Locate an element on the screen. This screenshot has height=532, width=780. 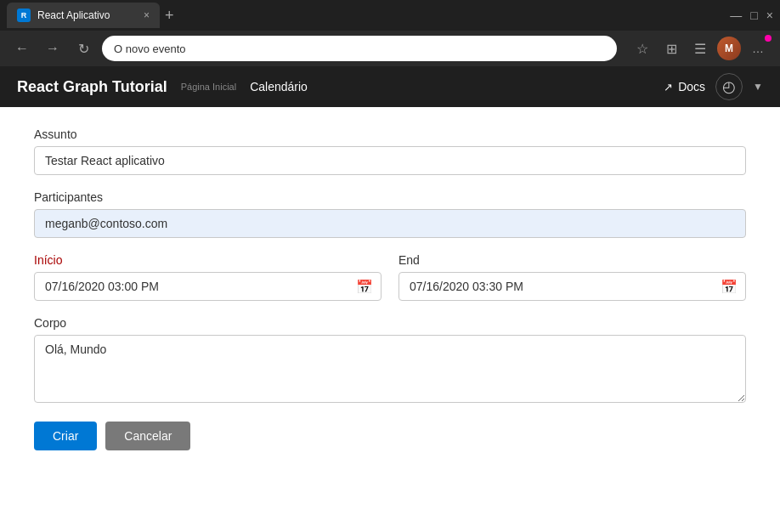
attendees-label: Participantes is located at coordinates (390, 197).